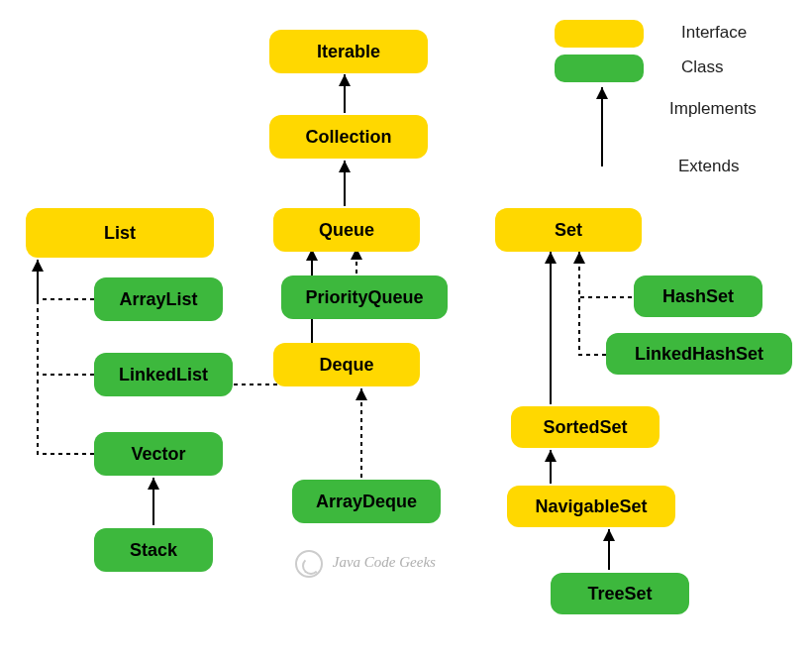  What do you see at coordinates (158, 299) in the screenshot?
I see `node-arraylist: ArrayList` at bounding box center [158, 299].